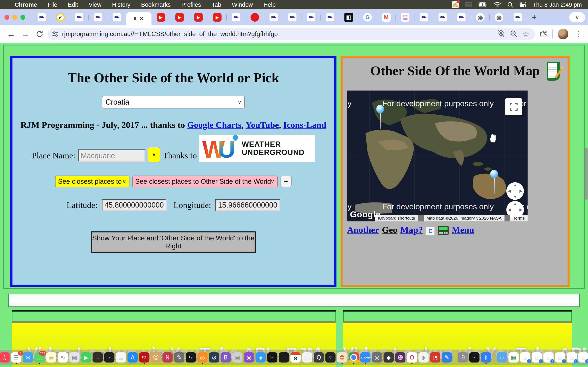  Describe the element at coordinates (515, 191) in the screenshot. I see `map-pan-control: ▲◀▶▼` at that location.